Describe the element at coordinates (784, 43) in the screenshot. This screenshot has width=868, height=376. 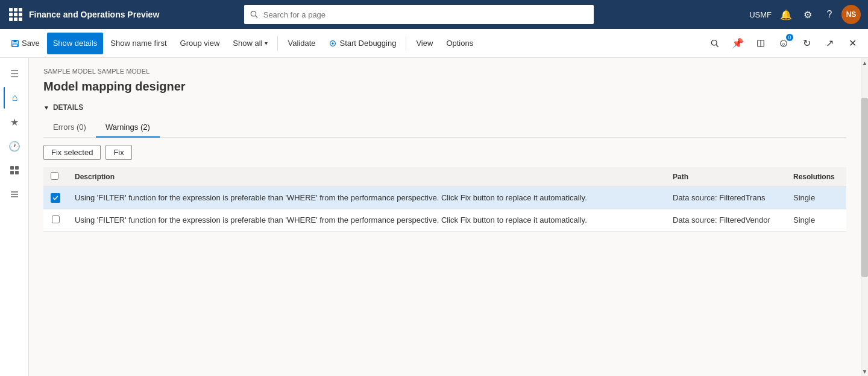
I see `svg-text: 0` at that location.